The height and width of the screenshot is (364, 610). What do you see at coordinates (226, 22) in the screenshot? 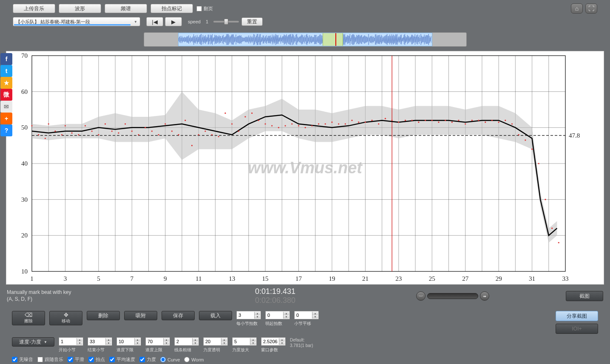
I see `speed-slider` at bounding box center [226, 22].